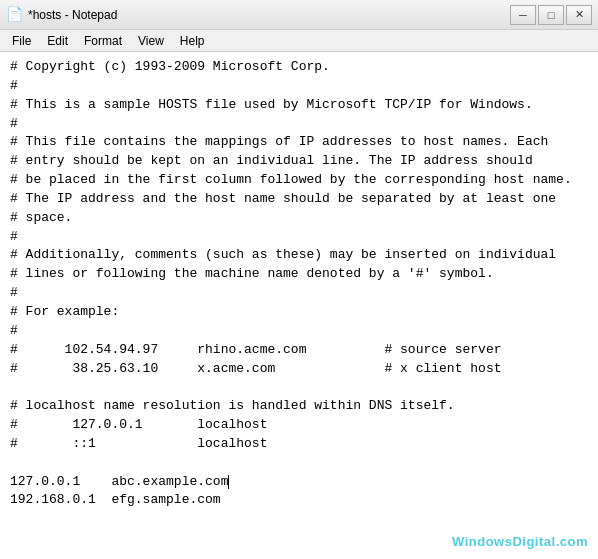 The image size is (598, 559). I want to click on menu-help: Help, so click(192, 41).